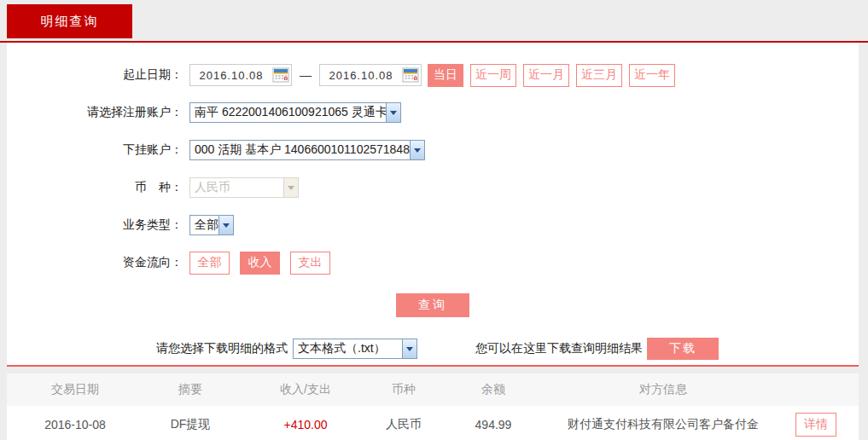 The width and height of the screenshot is (868, 440). What do you see at coordinates (237, 188) in the screenshot?
I see `currency-value: 人民币` at bounding box center [237, 188].